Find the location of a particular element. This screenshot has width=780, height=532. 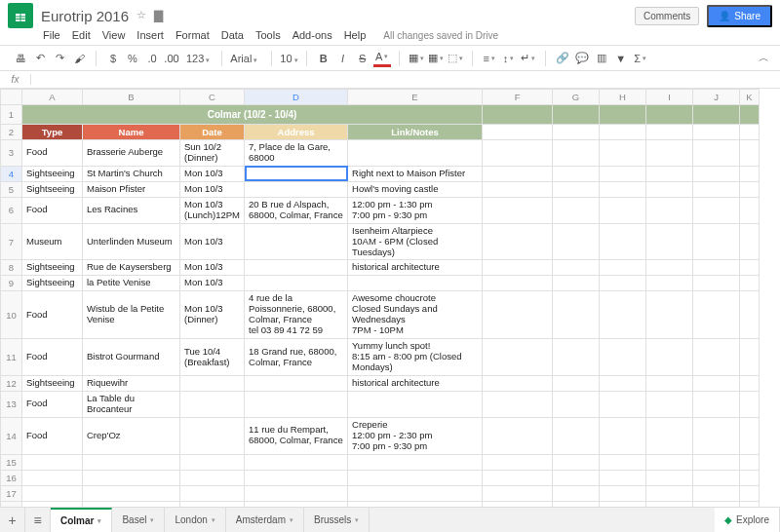

cell: Mon 10/3 (Lunch)12PM is located at coordinates (213, 210).